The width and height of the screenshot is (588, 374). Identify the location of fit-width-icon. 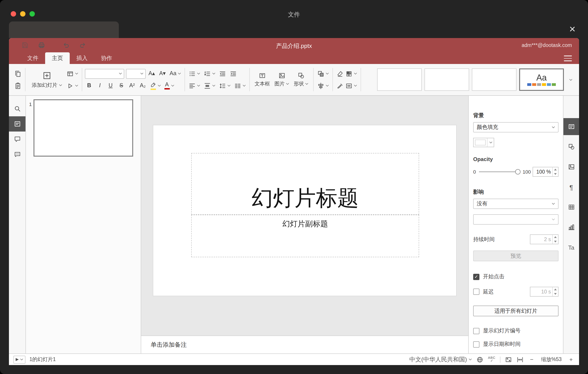
(520, 359).